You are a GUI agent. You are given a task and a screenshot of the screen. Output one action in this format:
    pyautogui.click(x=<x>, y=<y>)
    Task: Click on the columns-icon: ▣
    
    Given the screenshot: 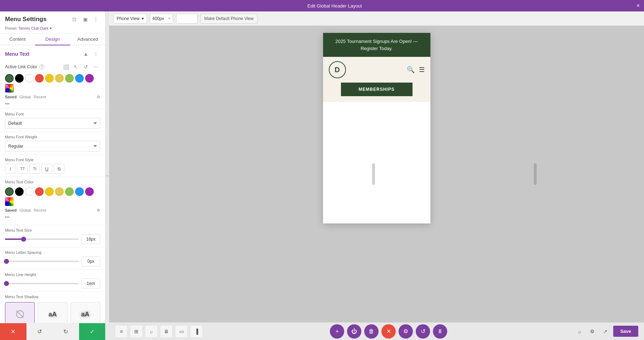 What is the action you would take?
    pyautogui.click(x=85, y=19)
    